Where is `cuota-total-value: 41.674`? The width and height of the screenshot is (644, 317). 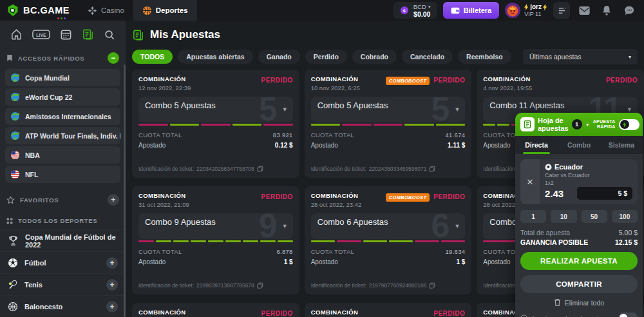 cuota-total-value: 41.674 is located at coordinates (455, 135).